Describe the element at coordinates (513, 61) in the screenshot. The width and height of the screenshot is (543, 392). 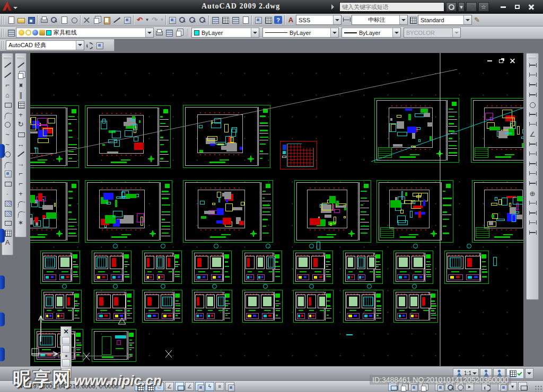
I see `doc-close-button` at that location.